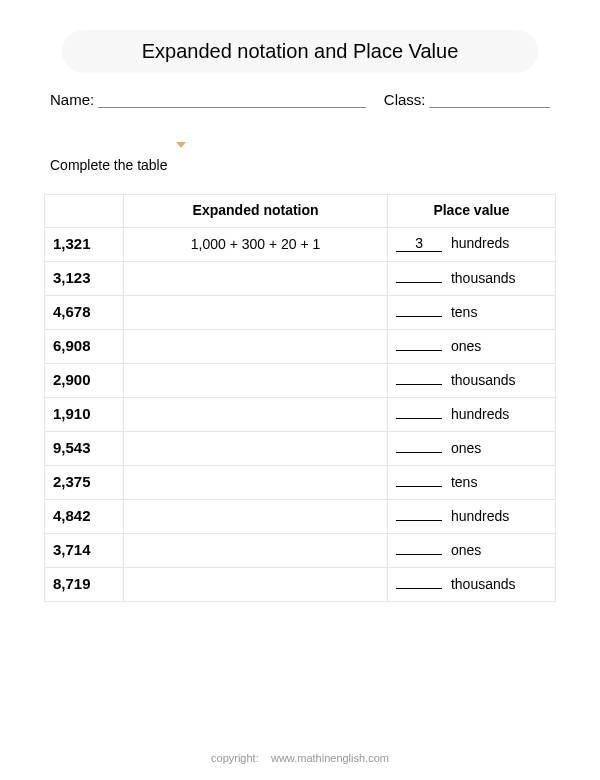  Describe the element at coordinates (84, 517) in the screenshot. I see `number-cell: 4,842` at that location.